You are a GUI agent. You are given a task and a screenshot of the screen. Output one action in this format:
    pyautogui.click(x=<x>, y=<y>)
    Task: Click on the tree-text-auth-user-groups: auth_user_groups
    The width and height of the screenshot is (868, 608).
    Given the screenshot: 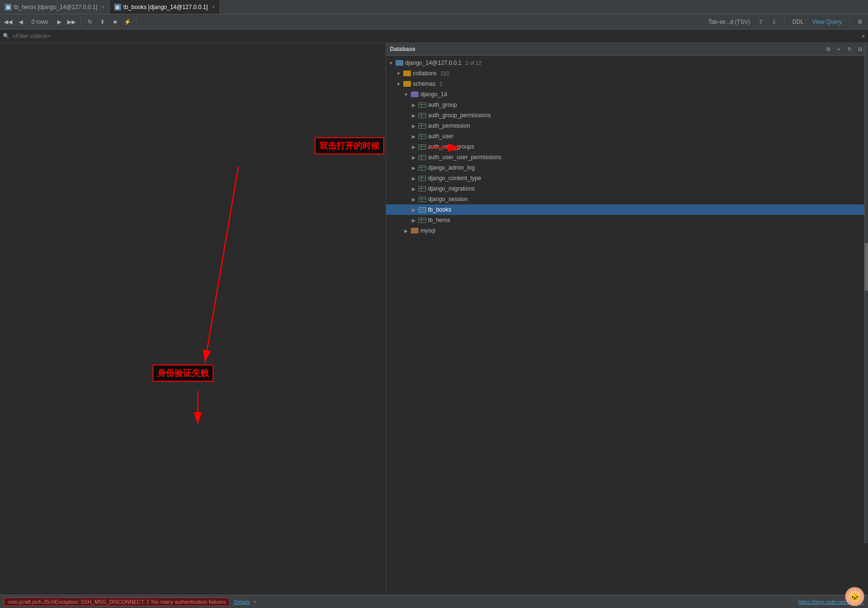 What is the action you would take?
    pyautogui.click(x=451, y=147)
    